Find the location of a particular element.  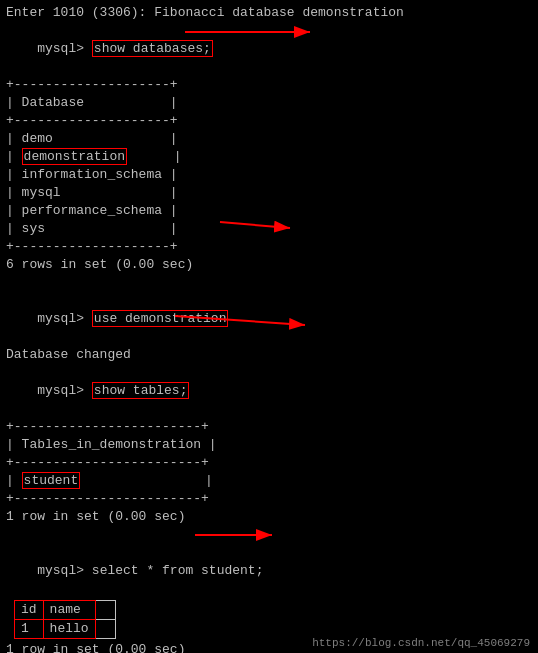

student-table-header-row: id name is located at coordinates (66, 610).